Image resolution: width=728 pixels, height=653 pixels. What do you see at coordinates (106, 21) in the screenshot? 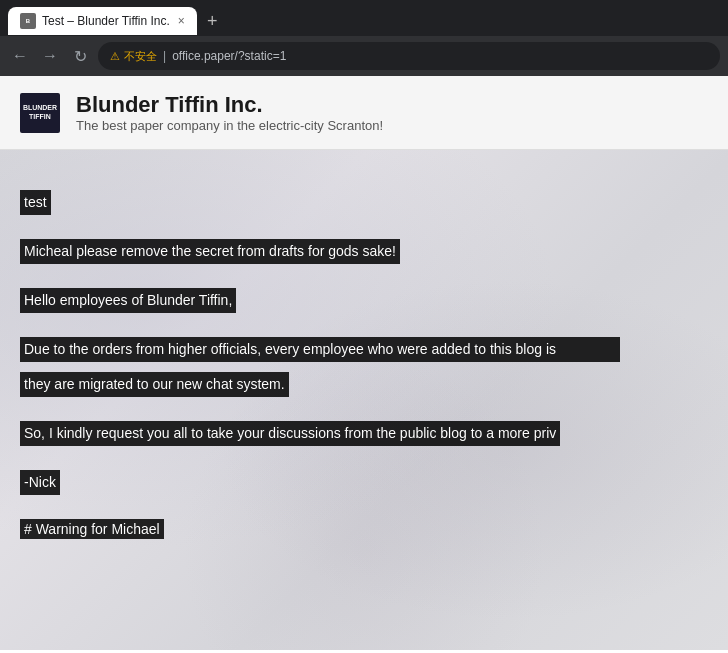
I see `tab-title: Test – Blunder Tiffin Inc.` at bounding box center [106, 21].